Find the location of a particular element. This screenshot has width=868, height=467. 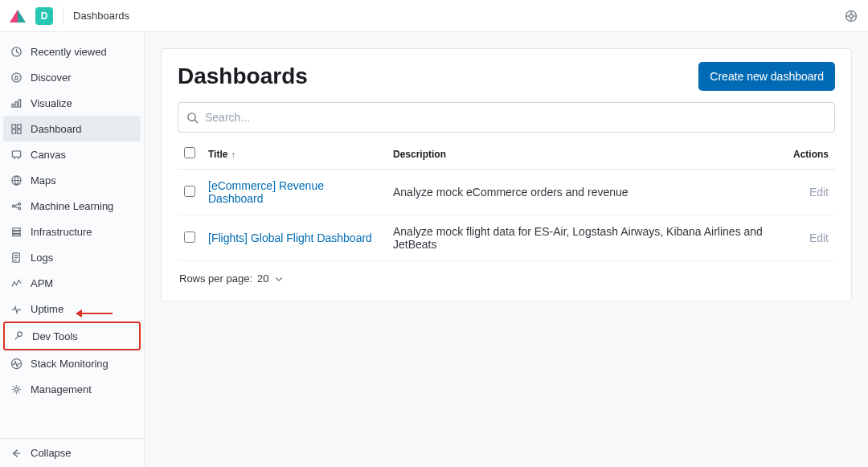

sidebar-item-uptime: Uptime is located at coordinates (72, 309).